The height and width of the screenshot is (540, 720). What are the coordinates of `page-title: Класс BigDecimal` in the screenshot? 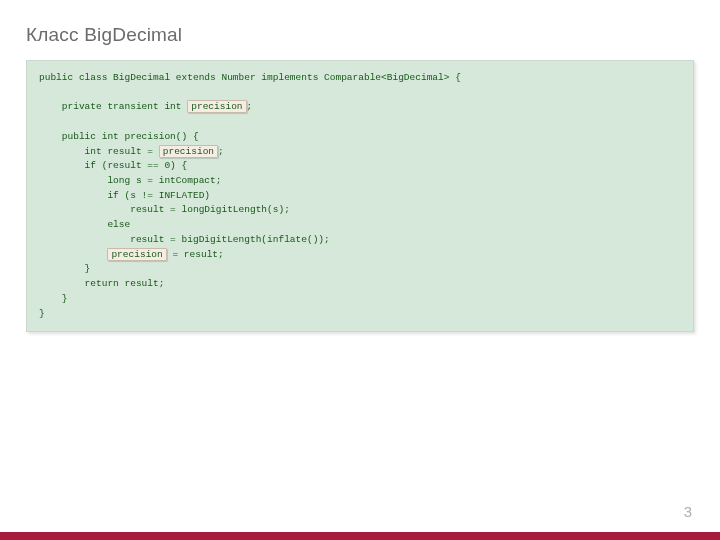 It's located at (360, 35).